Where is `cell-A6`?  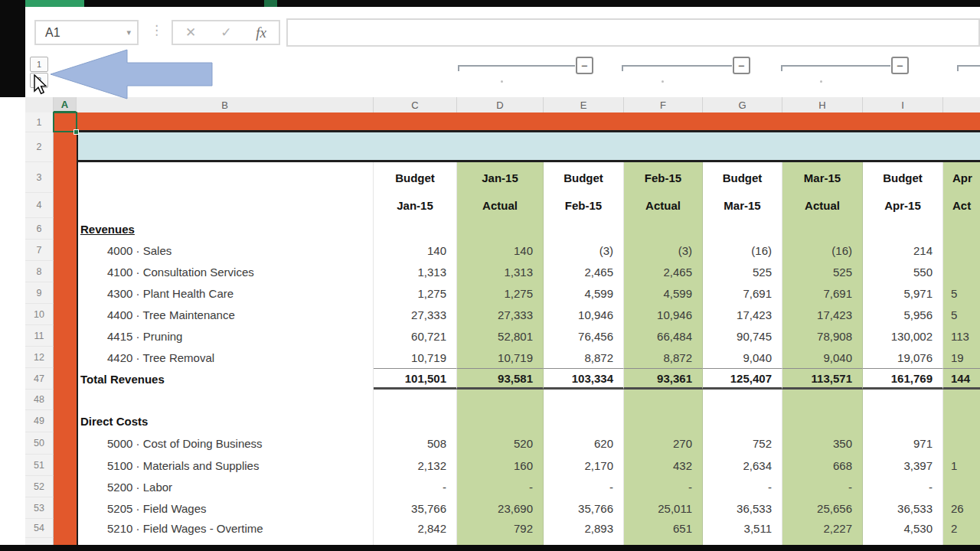
cell-A6 is located at coordinates (65, 229).